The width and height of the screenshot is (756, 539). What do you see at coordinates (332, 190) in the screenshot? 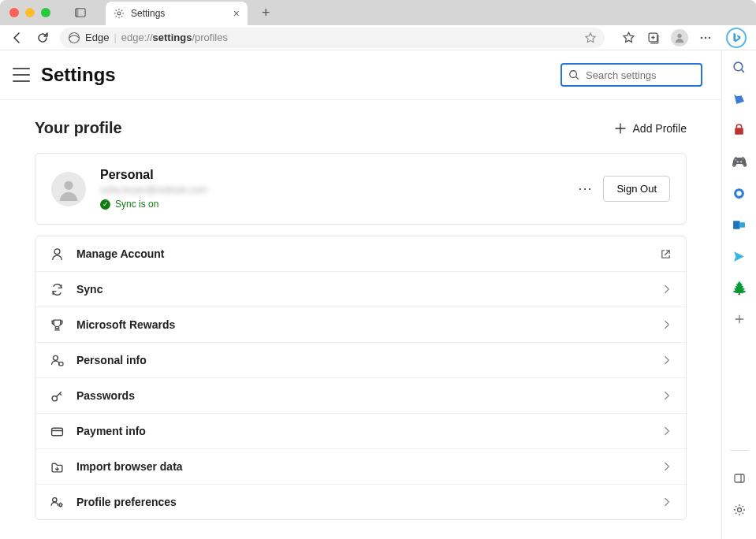
I see `profile-email: sofia.bryan@outlook.com` at bounding box center [332, 190].